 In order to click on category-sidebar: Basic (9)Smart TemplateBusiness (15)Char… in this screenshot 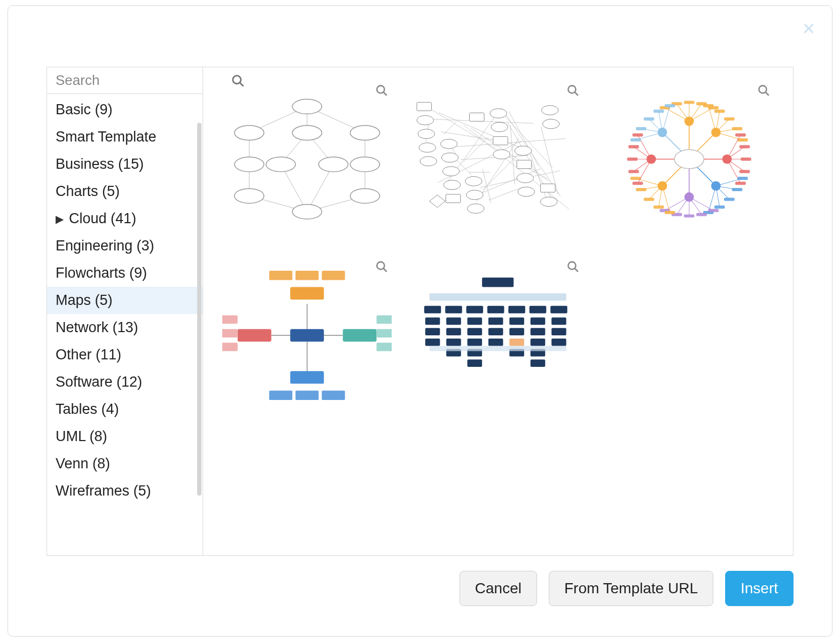, I will do `click(125, 311)`.